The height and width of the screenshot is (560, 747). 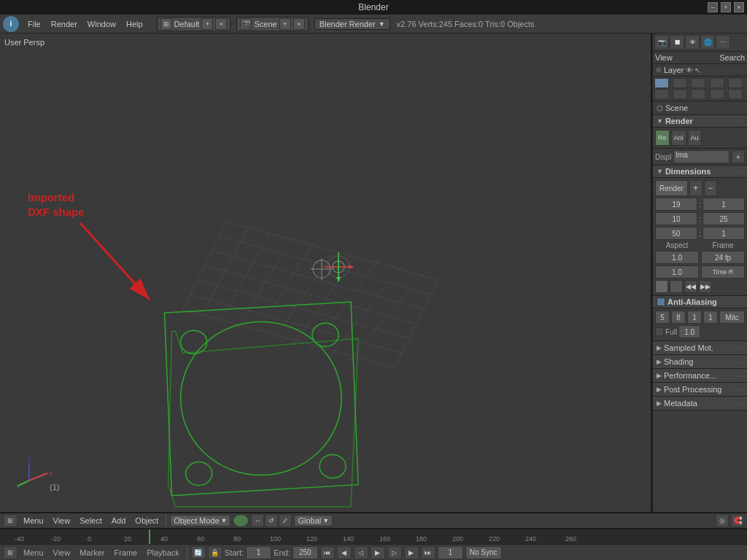 What do you see at coordinates (738, 521) in the screenshot?
I see `snap-btn: 🧲` at bounding box center [738, 521].